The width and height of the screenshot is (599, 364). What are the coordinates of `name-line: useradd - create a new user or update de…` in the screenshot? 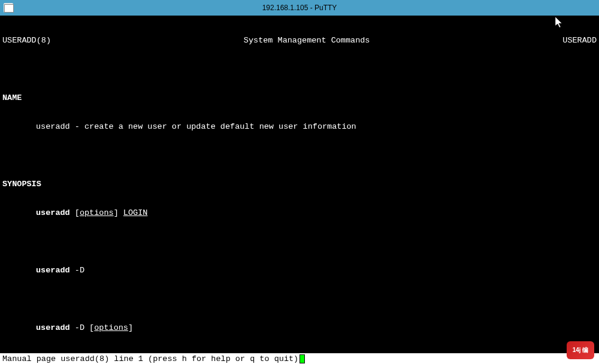 It's located at (316, 127).